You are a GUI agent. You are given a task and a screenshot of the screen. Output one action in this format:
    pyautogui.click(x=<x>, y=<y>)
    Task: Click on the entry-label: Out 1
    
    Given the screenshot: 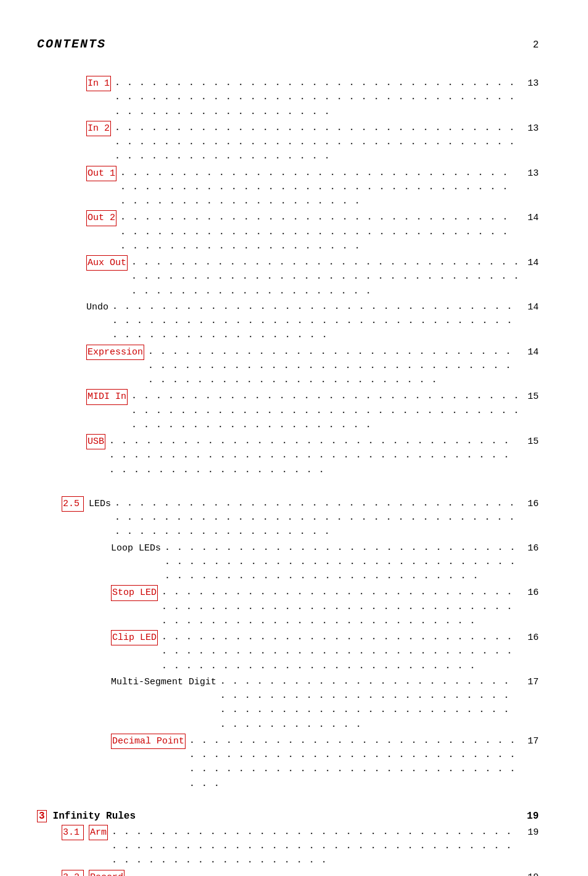 What is the action you would take?
    pyautogui.click(x=101, y=174)
    